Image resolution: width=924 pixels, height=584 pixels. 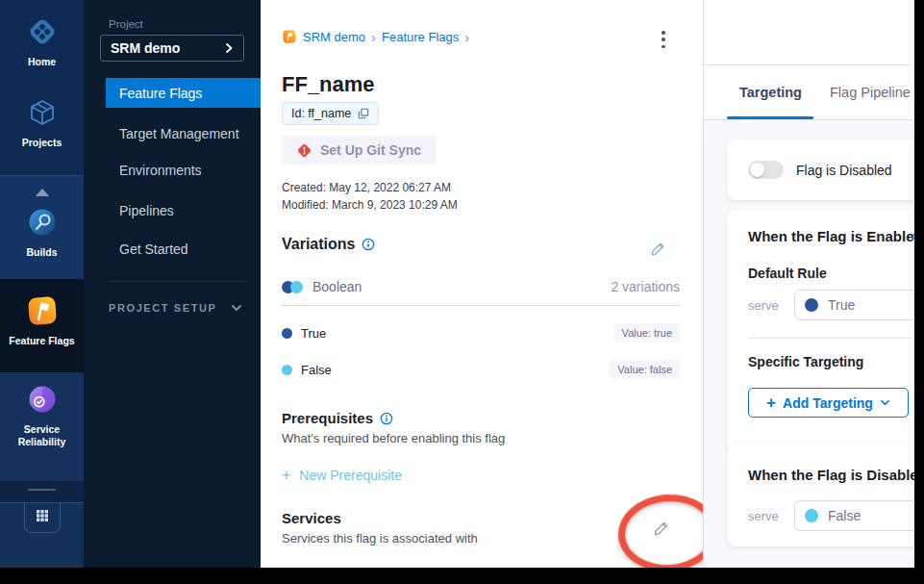 I want to click on module-grid-button, so click(x=42, y=518).